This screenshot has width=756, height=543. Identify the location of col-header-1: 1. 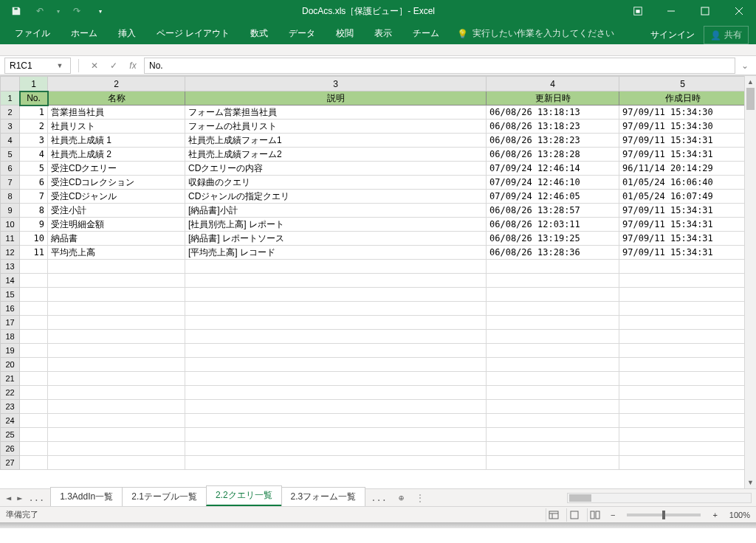
(34, 84).